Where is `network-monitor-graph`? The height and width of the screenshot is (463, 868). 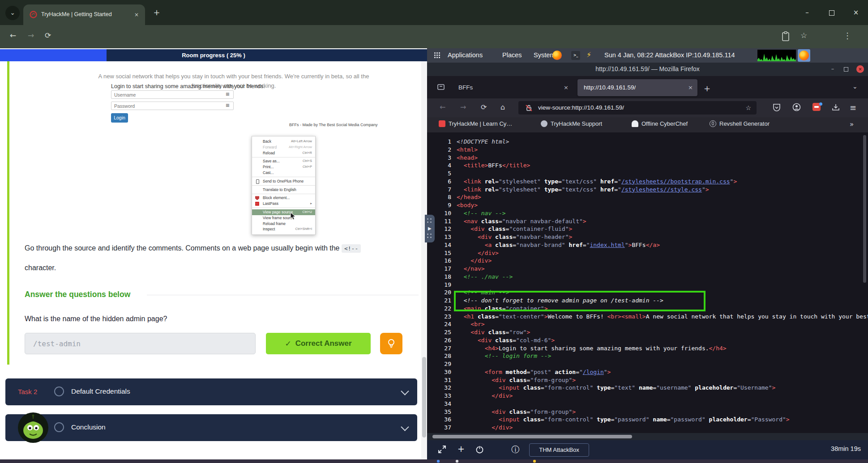
network-monitor-graph is located at coordinates (777, 55).